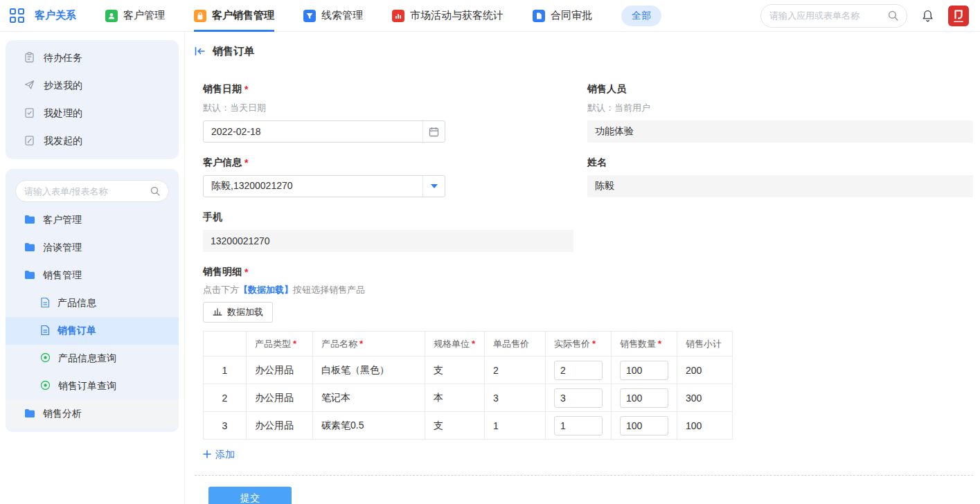  I want to click on bar-chart-icon, so click(217, 312).